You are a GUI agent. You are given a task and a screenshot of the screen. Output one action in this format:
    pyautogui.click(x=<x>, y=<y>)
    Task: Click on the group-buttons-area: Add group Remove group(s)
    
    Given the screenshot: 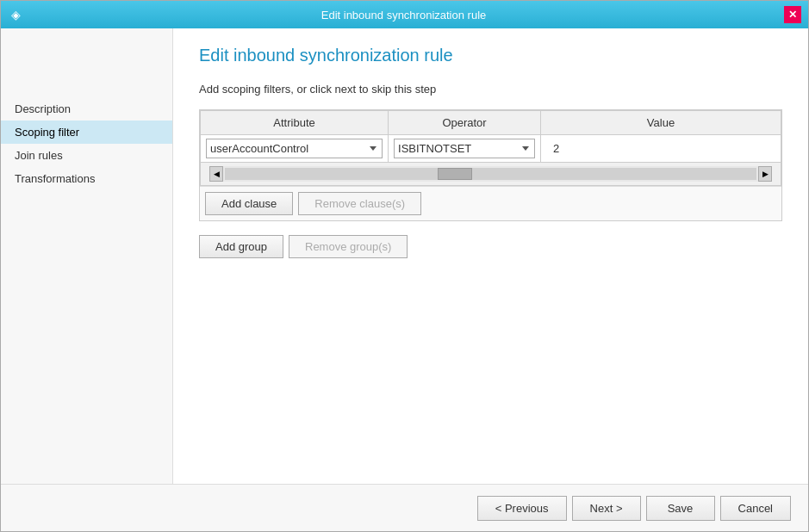 What is the action you would take?
    pyautogui.click(x=491, y=246)
    